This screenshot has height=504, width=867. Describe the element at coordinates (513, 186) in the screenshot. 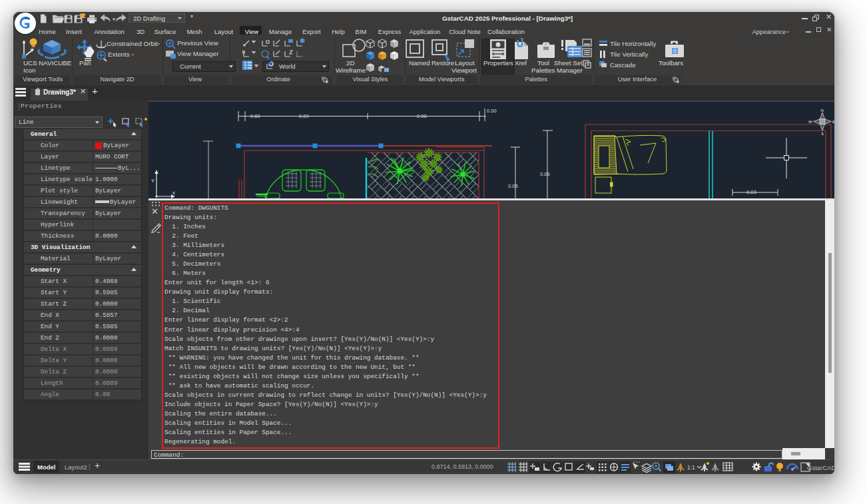

I see `svg-text: 0.05` at that location.